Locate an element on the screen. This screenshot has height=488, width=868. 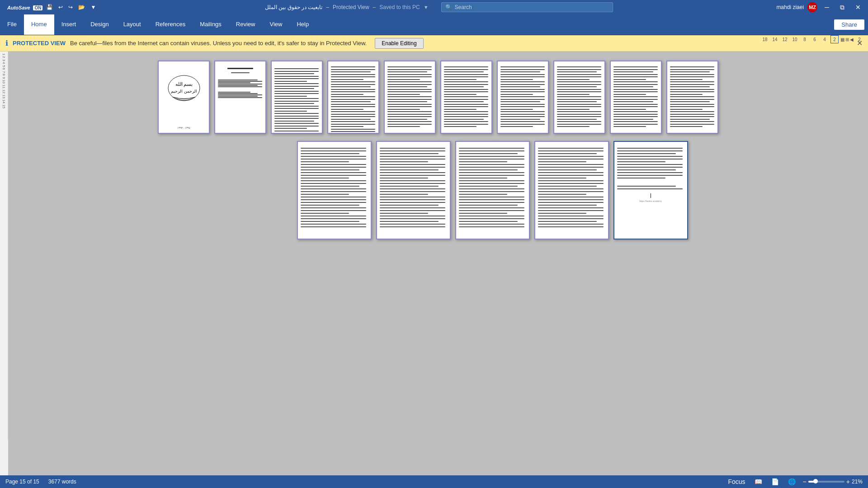
tab-references: References is located at coordinates (170, 24).